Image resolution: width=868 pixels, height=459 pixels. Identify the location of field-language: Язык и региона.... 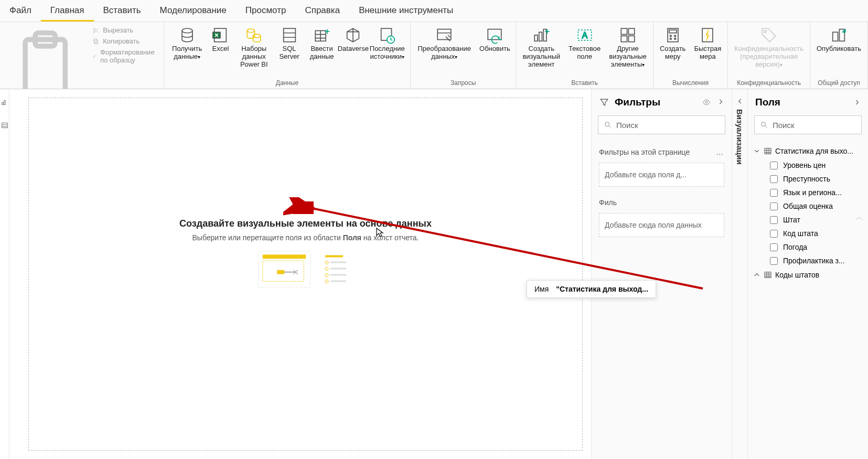
(808, 193).